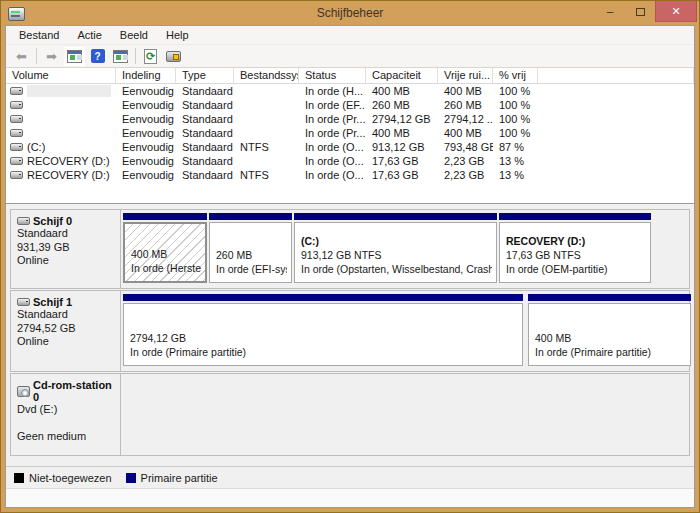 The height and width of the screenshot is (513, 700). Describe the element at coordinates (323, 334) in the screenshot. I see `partition-box: 2794,12 GBIn orde (Primaire partitie)` at that location.